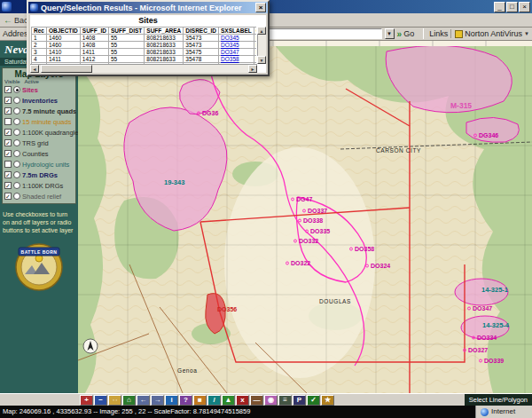 The height and width of the screenshot is (418, 532). I want to click on layer-row: ✓TRS grid, so click(39, 143).